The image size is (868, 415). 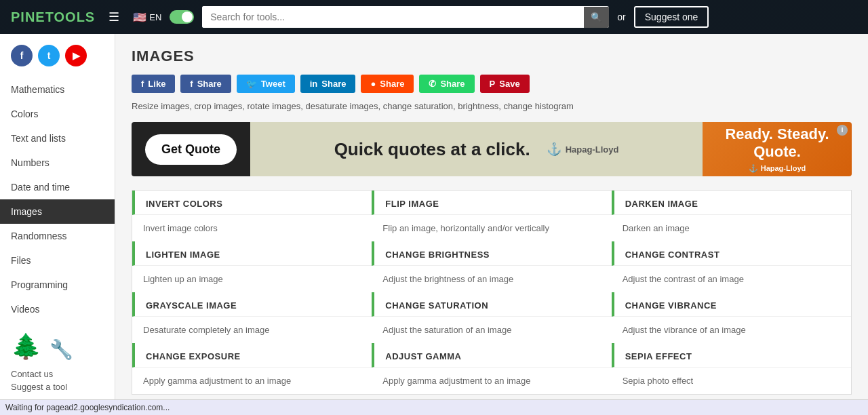 What do you see at coordinates (777, 152) in the screenshot?
I see `ad-right-line2: Quote.` at bounding box center [777, 152].